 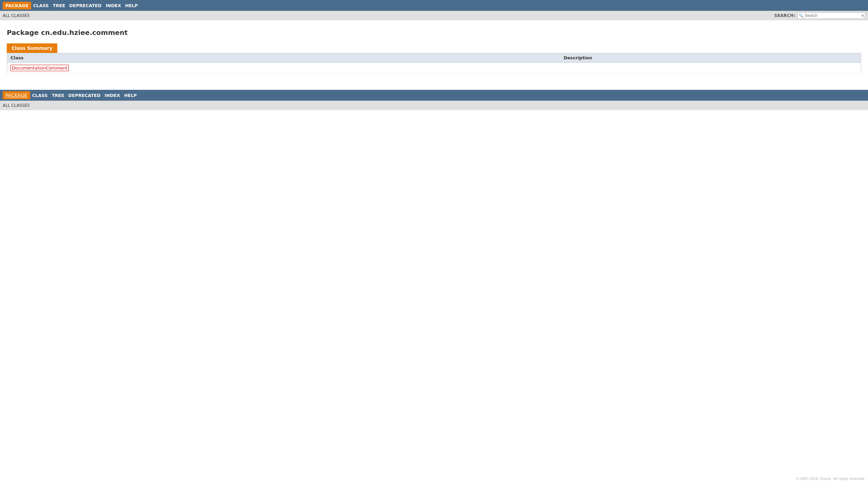 What do you see at coordinates (17, 5) in the screenshot?
I see `nav-package: PACKAGE` at bounding box center [17, 5].